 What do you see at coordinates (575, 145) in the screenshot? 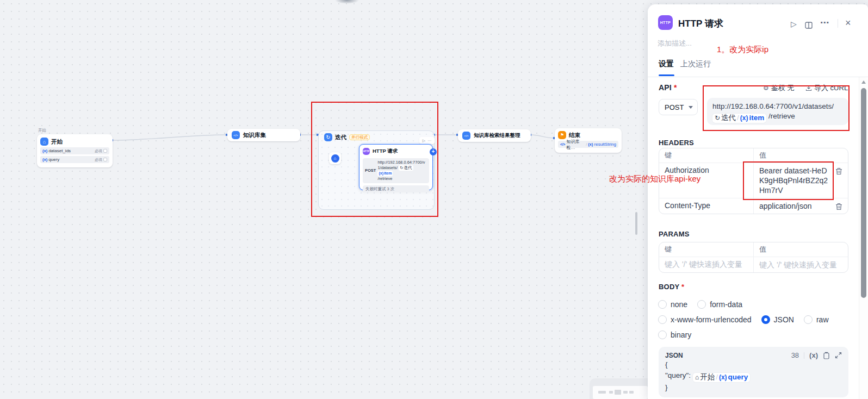
I see `ref-node: 知识库检…` at bounding box center [575, 145].